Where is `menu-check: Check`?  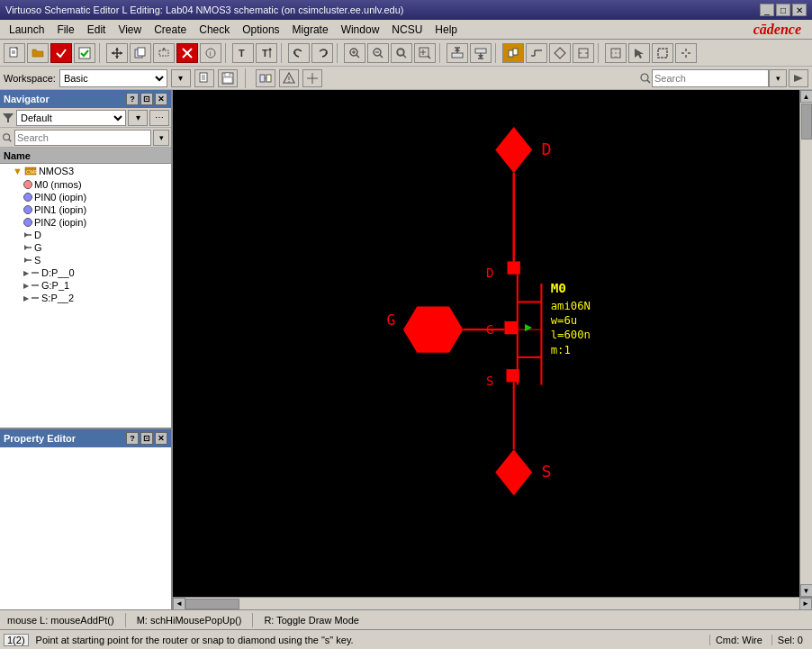 menu-check: Check is located at coordinates (214, 30).